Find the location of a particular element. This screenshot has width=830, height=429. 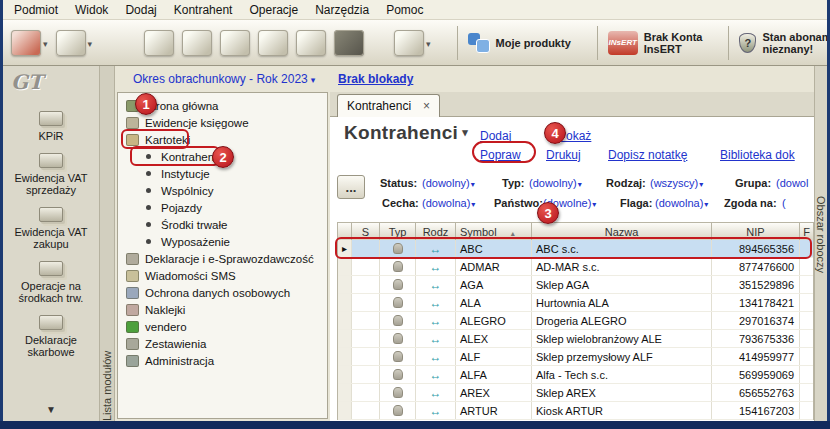

tree-item-wiadomosci-sms: Wiadomości SMS is located at coordinates (222, 276).